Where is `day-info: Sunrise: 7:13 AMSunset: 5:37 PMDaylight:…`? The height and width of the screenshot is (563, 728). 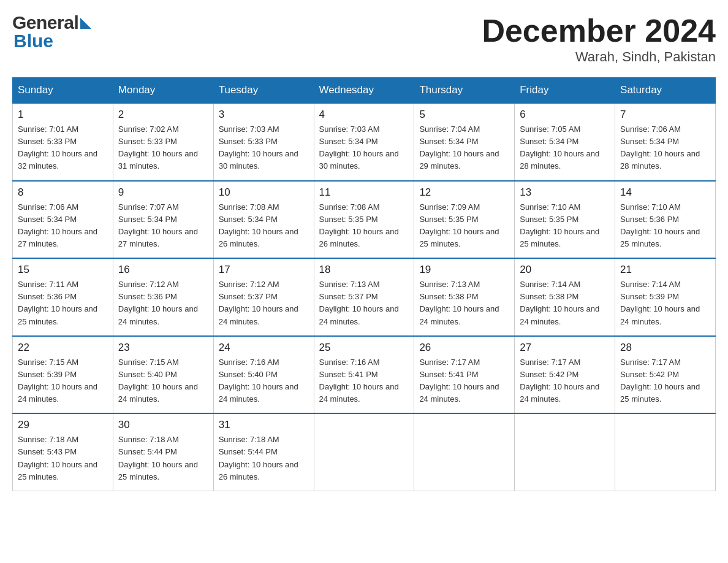 day-info: Sunrise: 7:13 AMSunset: 5:37 PMDaylight:… is located at coordinates (364, 303).